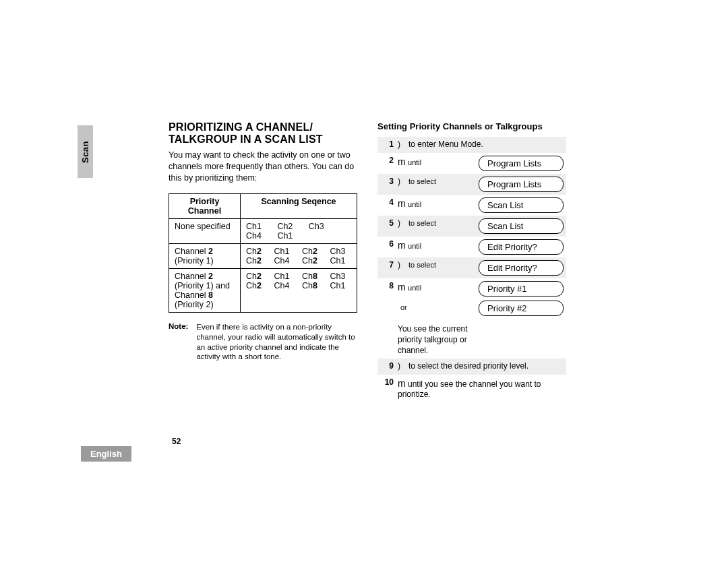  Describe the element at coordinates (324, 441) in the screenshot. I see `page-footer: 52 English` at that location.